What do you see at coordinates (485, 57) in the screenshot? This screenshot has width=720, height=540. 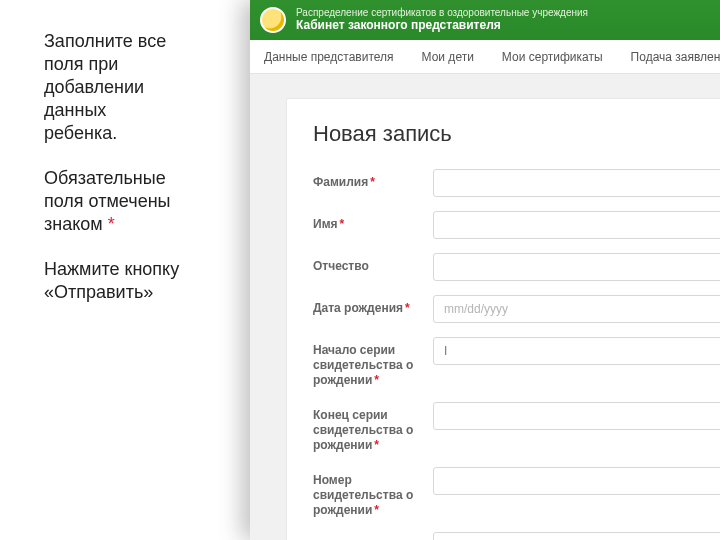 I see `tab-bar: Данные представителя Мои дети Мои сертиф…` at bounding box center [485, 57].